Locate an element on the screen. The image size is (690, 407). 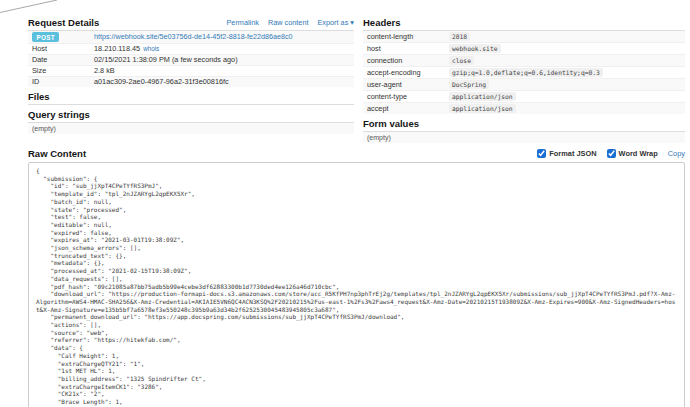
format-json-toggle: Format JSON is located at coordinates (566, 154).